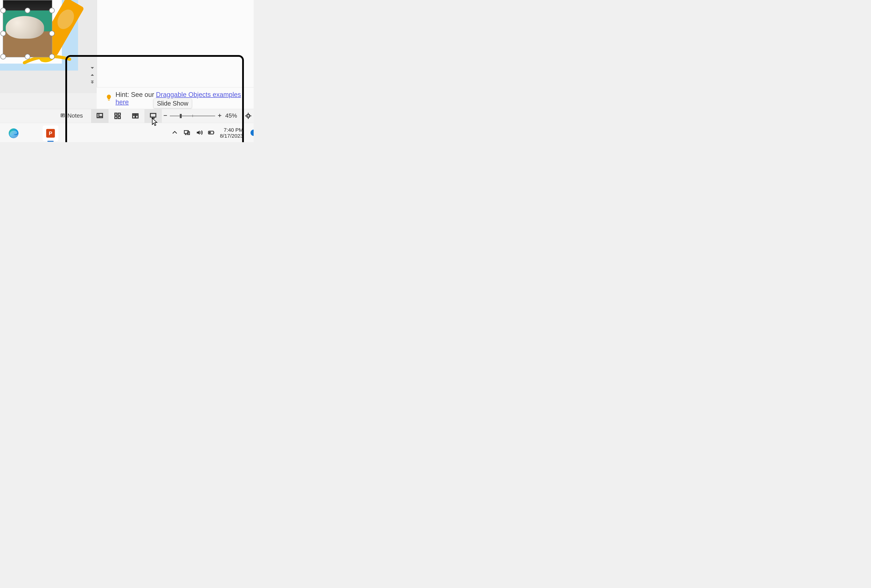  Describe the element at coordinates (25, 27) in the screenshot. I see `cat-paw` at that location.